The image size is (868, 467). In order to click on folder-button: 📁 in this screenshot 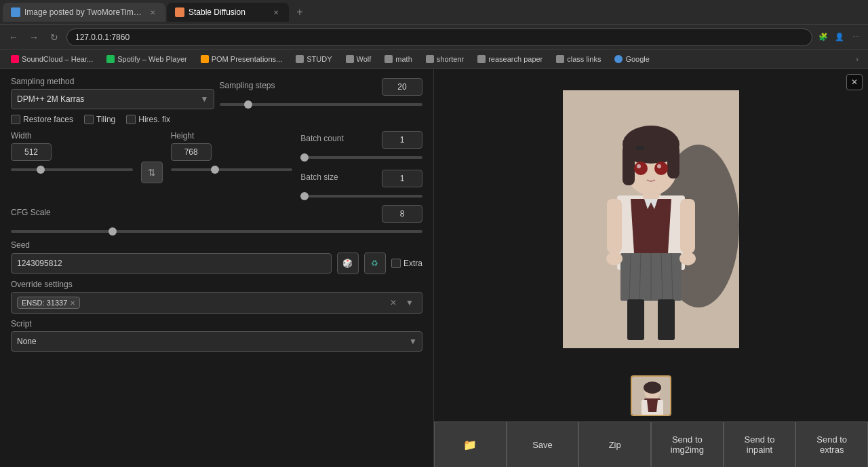, I will do `click(471, 444)`.